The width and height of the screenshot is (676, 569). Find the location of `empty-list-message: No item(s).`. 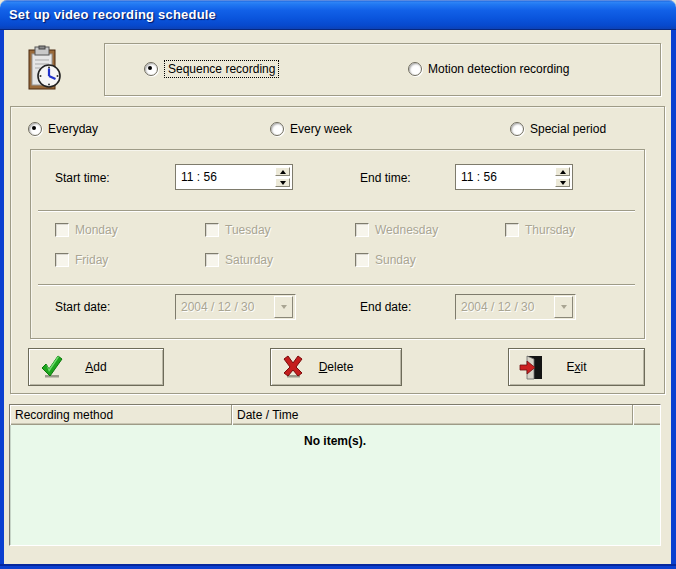

empty-list-message: No item(s). is located at coordinates (335, 441).